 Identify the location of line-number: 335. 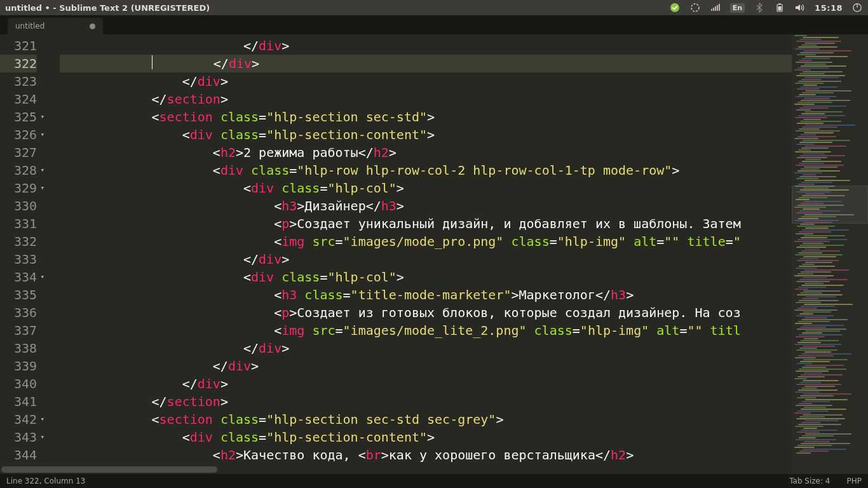
(18, 295).